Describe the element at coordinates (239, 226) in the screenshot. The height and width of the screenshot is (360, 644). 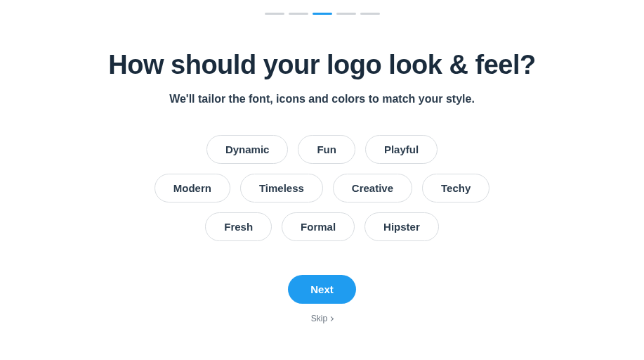
I see `option-fresh: Fresh` at that location.